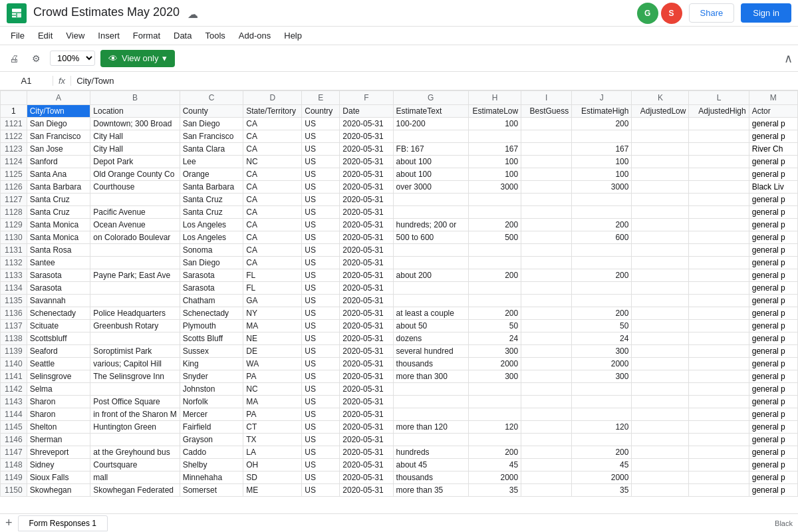 This screenshot has height=532, width=798. What do you see at coordinates (138, 59) in the screenshot?
I see `view-only-button: 👁 View only ▾` at bounding box center [138, 59].